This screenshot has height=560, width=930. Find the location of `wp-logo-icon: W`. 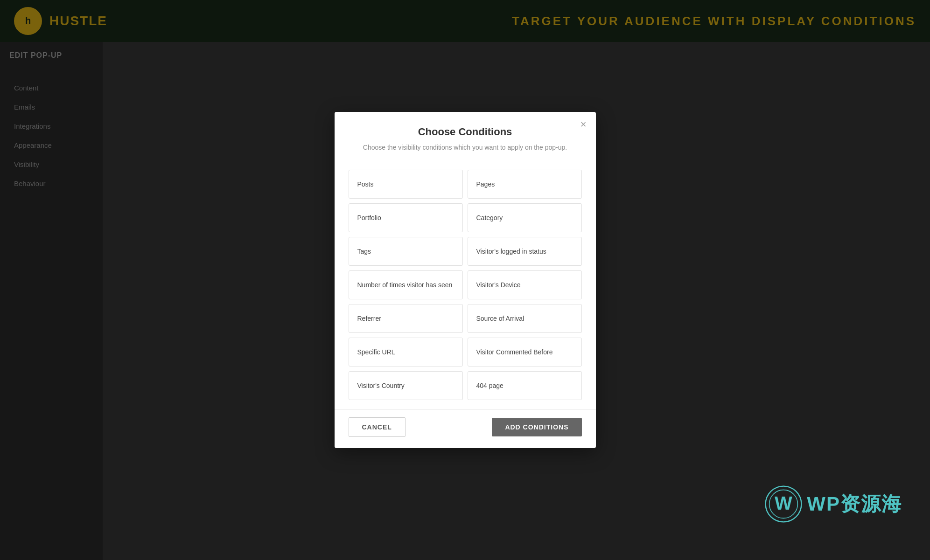

wp-logo-icon: W is located at coordinates (783, 504).